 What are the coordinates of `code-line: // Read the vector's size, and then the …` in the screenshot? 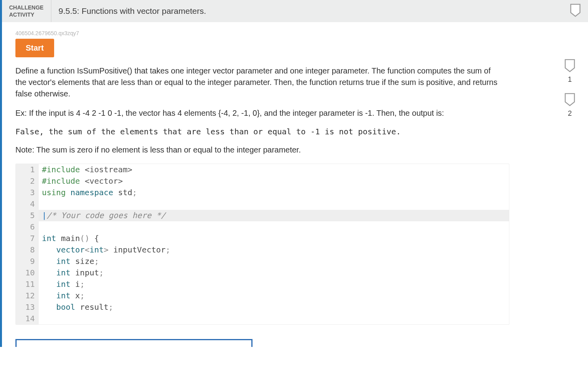 It's located at (274, 325).